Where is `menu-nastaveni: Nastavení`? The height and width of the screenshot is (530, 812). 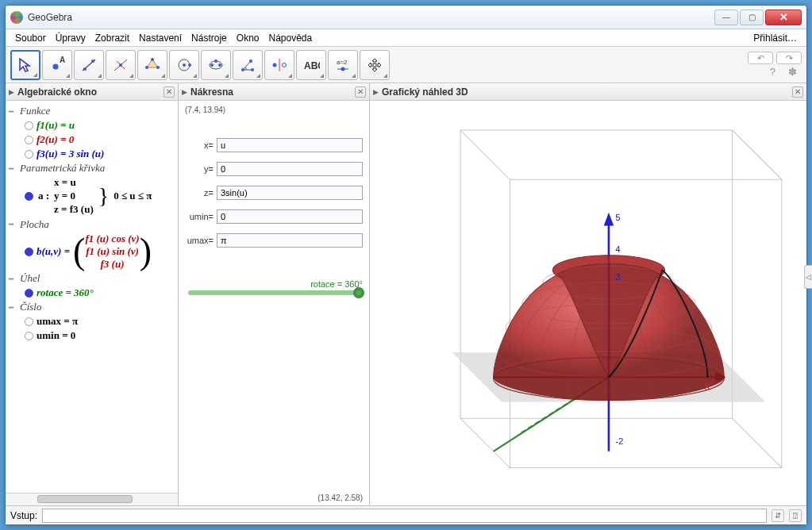
menu-nastaveni: Nastavení is located at coordinates (160, 38).